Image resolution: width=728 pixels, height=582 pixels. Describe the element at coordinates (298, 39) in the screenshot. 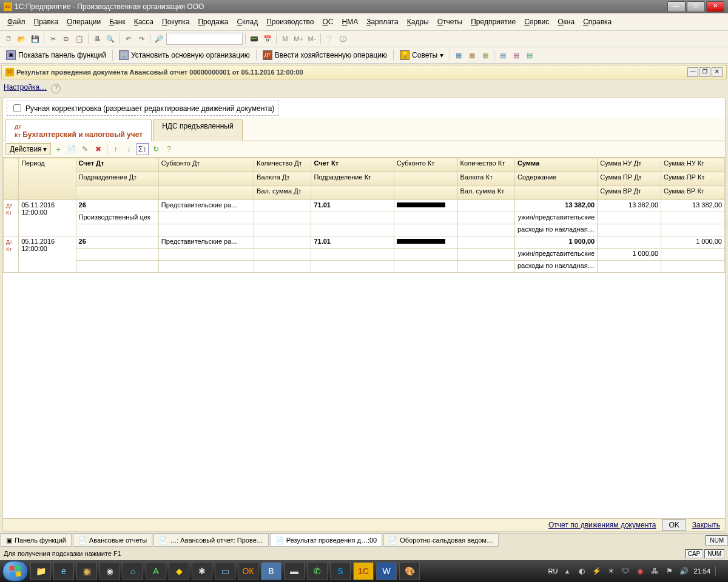

I see `m-plus-icon: M+` at that location.